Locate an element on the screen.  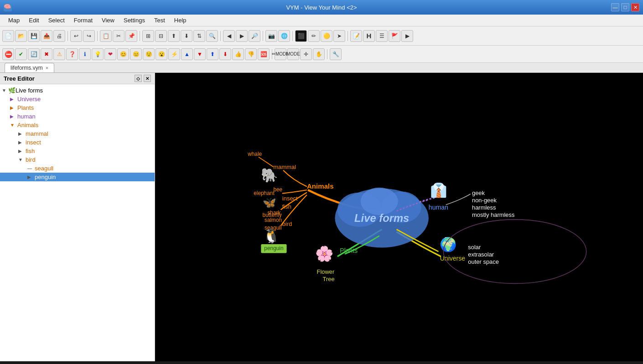
tree-item-penguin: ▶ penguin is located at coordinates (78, 177).